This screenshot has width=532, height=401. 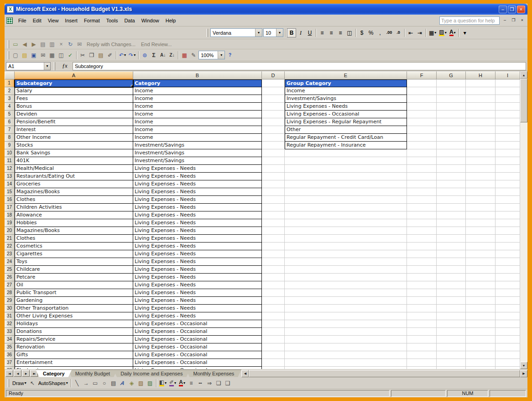 What do you see at coordinates (273, 363) in the screenshot?
I see `cell-d37` at bounding box center [273, 363].